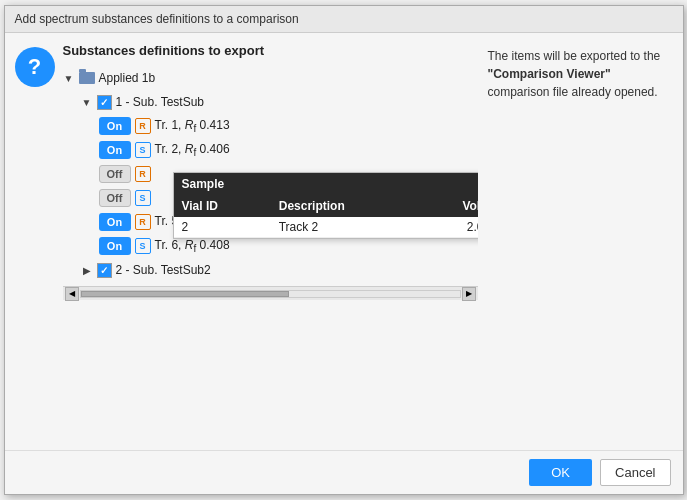  Describe the element at coordinates (270, 150) in the screenshot. I see `tree-node-tr2: On S Tr. 2, Rf 0.406` at that location.